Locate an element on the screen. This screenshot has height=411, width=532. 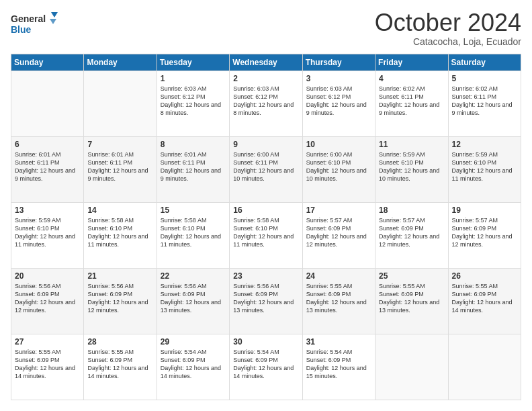
month-title: October 2024 is located at coordinates (448, 23).